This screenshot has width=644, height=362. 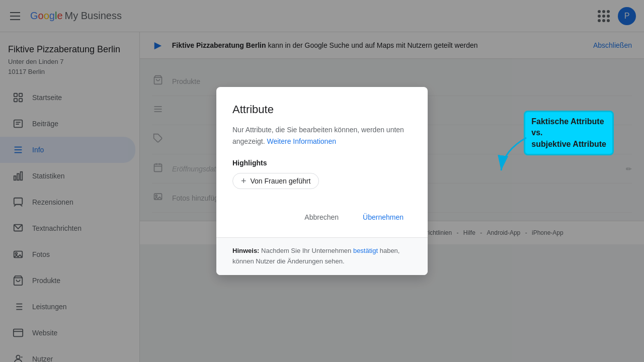 I want to click on bestatigt-link: bestätigt, so click(x=365, y=250).